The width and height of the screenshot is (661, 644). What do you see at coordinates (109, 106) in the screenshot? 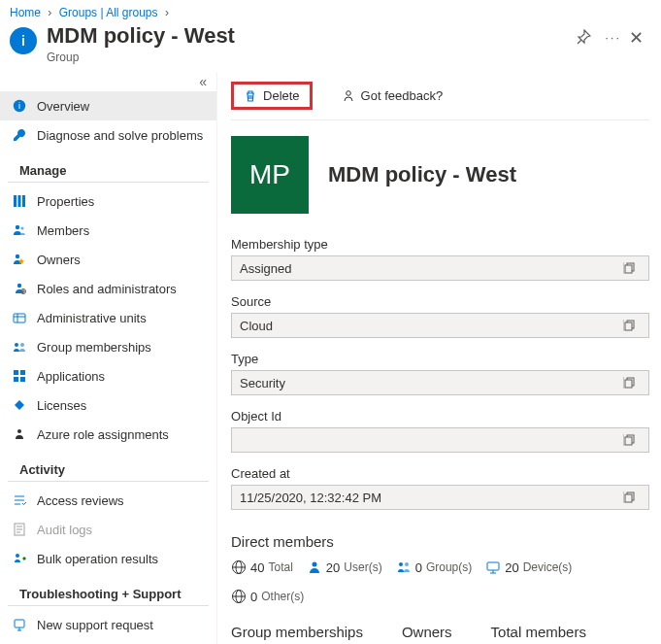
I see `sidebar-item-overview: i Overview` at bounding box center [109, 106].